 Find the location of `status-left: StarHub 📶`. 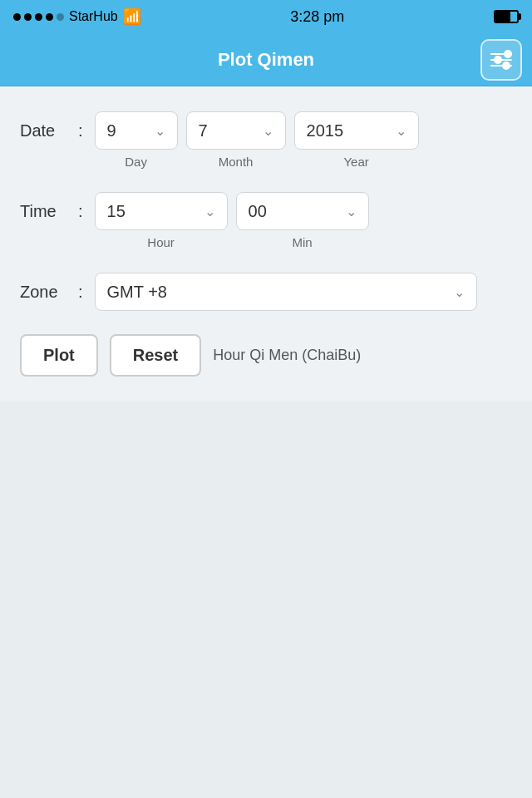

status-left: StarHub 📶 is located at coordinates (77, 17).